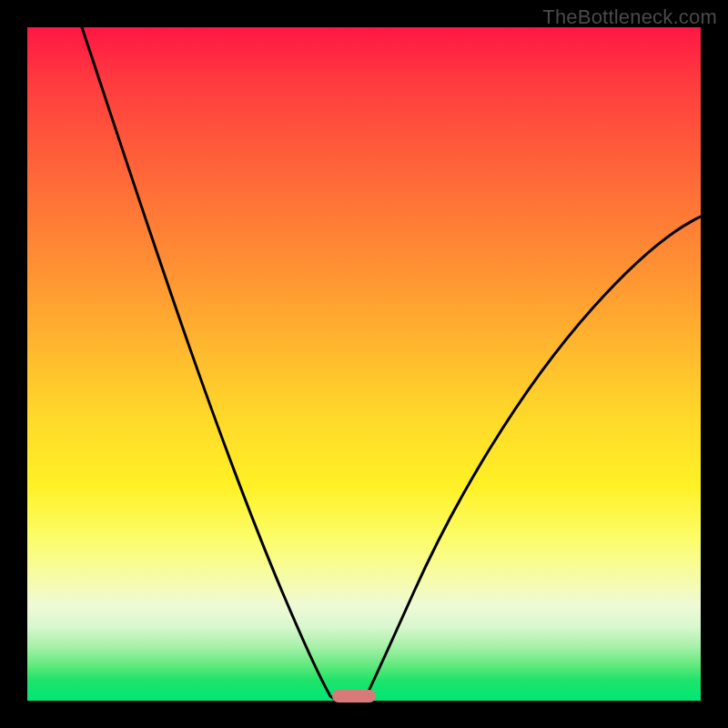 This screenshot has height=728, width=728. What do you see at coordinates (354, 696) in the screenshot?
I see `optimal-marker` at bounding box center [354, 696].